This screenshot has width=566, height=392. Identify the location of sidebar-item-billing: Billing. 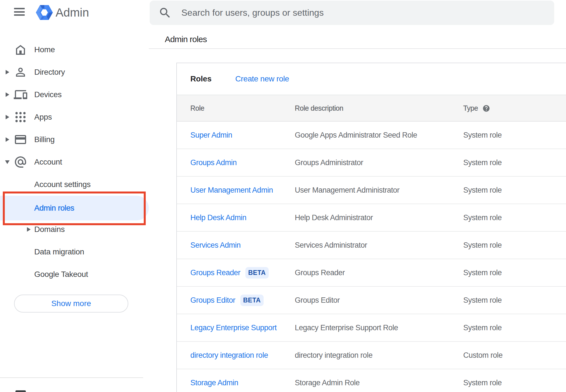
(74, 140).